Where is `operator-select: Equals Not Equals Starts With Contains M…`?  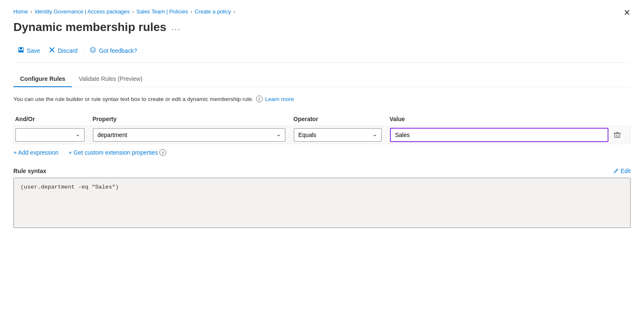 operator-select: Equals Not Equals Starts With Contains M… is located at coordinates (338, 135).